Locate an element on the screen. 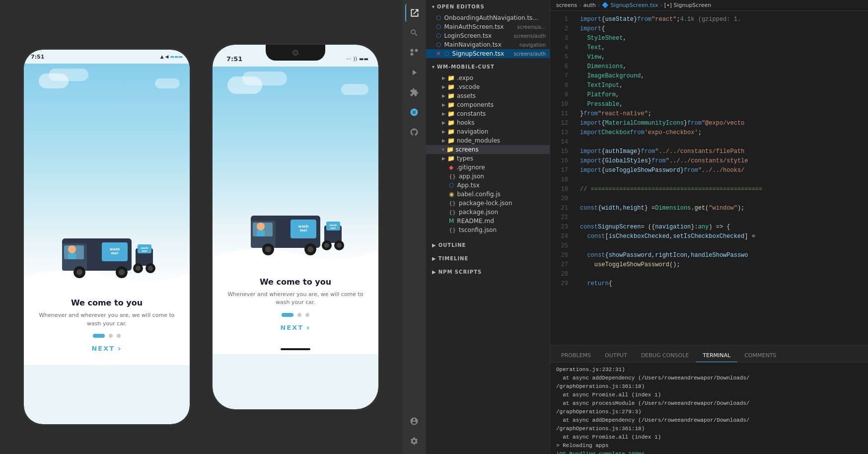 Image resolution: width=868 pixels, height=454 pixels. file-tsconfig: {} tsconfig.json is located at coordinates (488, 230).